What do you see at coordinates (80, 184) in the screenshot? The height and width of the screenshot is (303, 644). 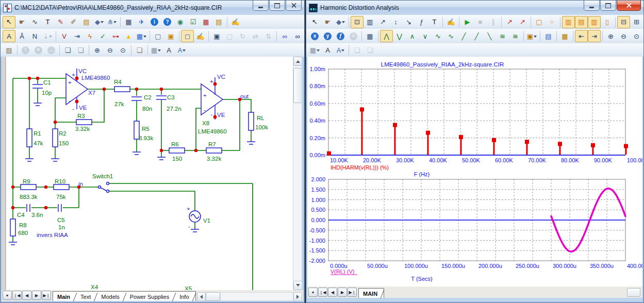 I see `schematic-label: in` at bounding box center [80, 184].